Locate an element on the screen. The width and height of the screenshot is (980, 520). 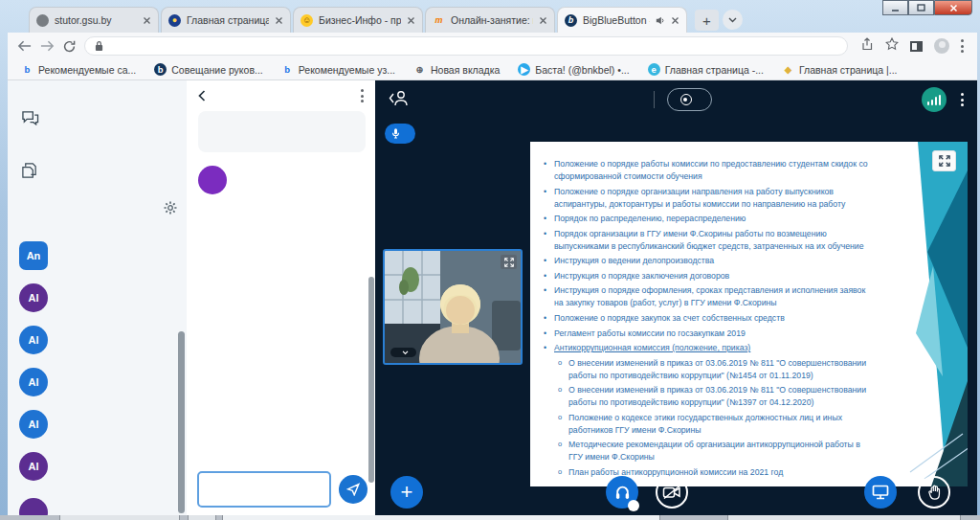
active-talker-pill is located at coordinates (400, 134).